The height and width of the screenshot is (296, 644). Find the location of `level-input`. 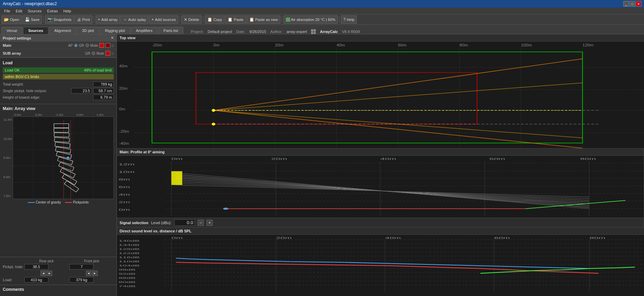

level-input is located at coordinates (185, 223).